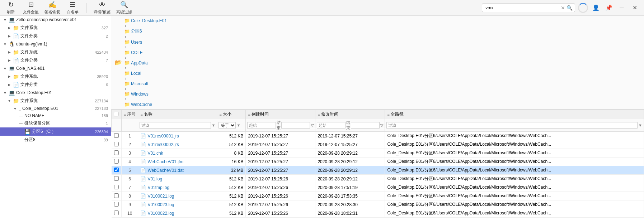  I want to click on sidebar-item-partition6: — 💾 分区6（C:） 226894, so click(55, 132).